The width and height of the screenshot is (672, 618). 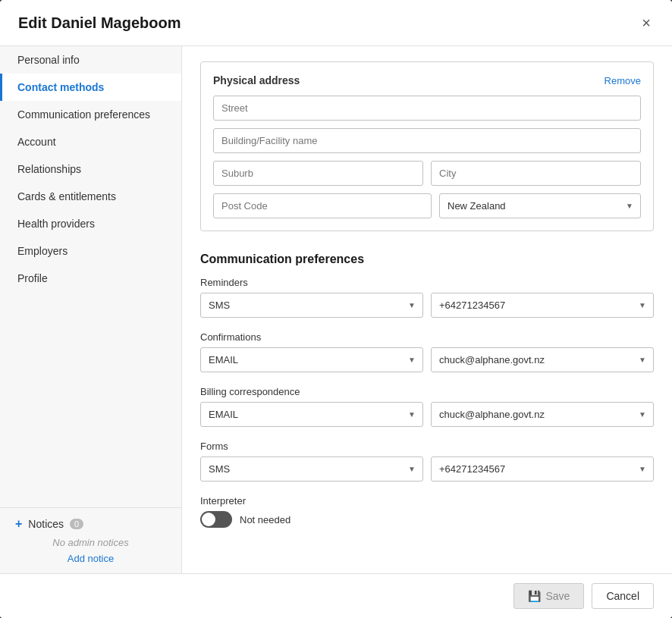 What do you see at coordinates (427, 469) in the screenshot?
I see `forms-row: SMS EMAIL ▼ +64271234567 ▼` at bounding box center [427, 469].